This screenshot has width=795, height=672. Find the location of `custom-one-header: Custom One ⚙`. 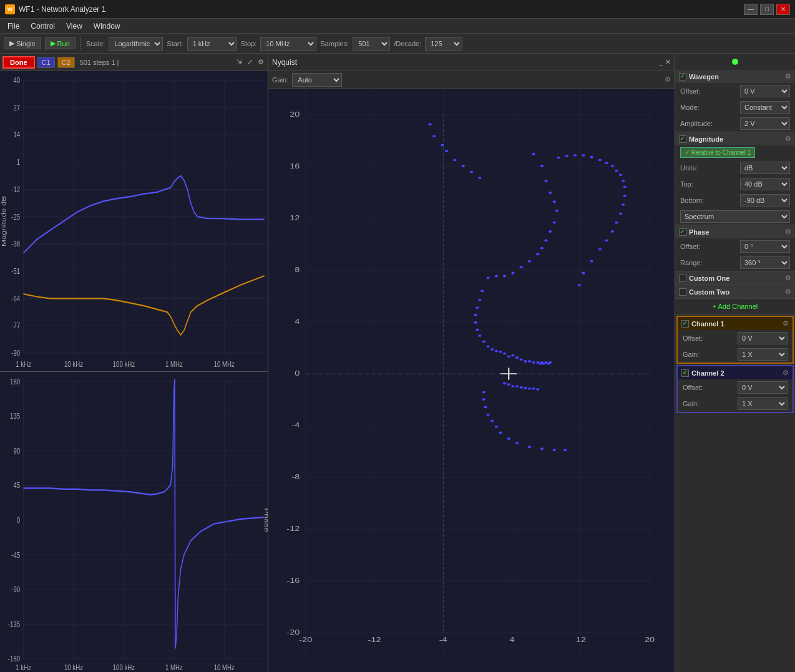

custom-one-header: Custom One ⚙ is located at coordinates (735, 278).